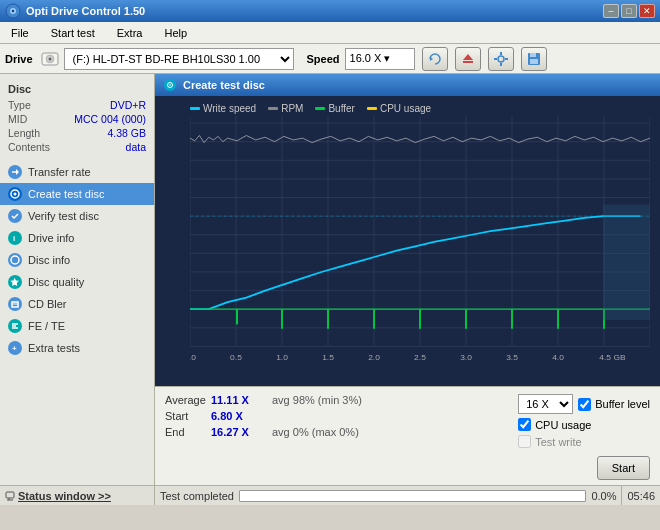 Image resolution: width=660 pixels, height=530 pixels. Describe the element at coordinates (19, 59) in the screenshot. I see `drive-label: Drive` at that location.